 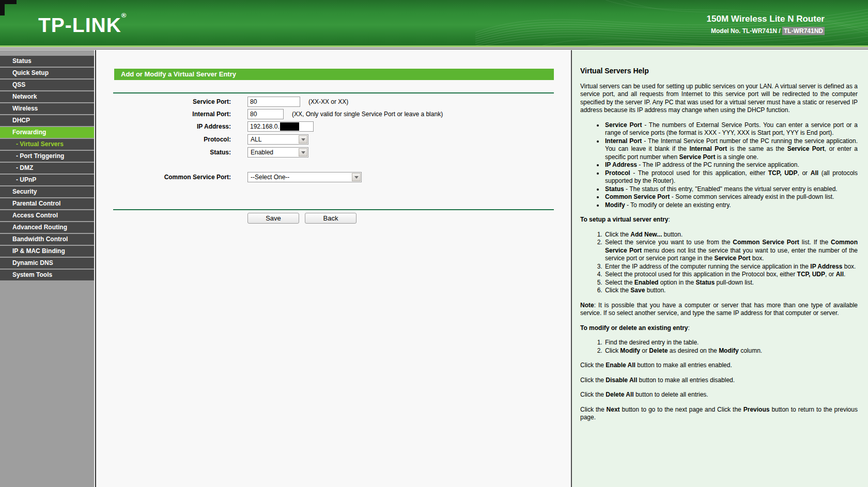 I want to click on header-gray-strip, so click(x=434, y=49).